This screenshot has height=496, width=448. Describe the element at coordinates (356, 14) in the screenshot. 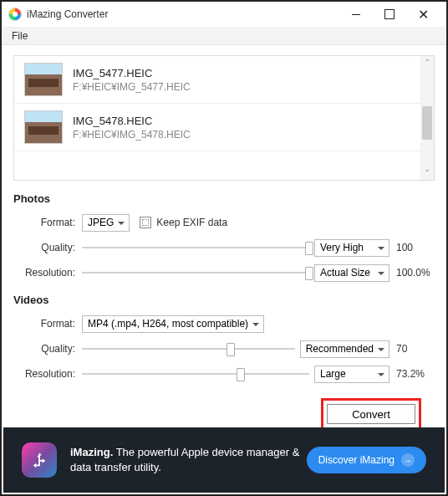

I see `minimize-button` at that location.